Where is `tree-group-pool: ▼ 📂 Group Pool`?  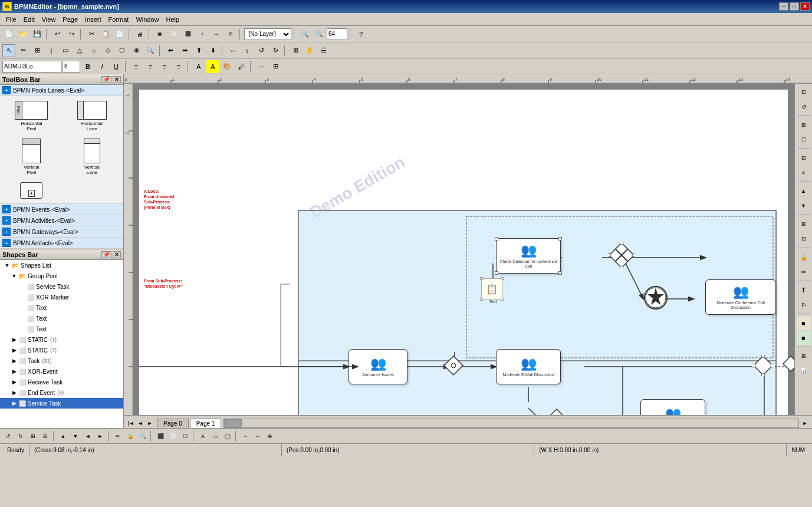 tree-group-pool: ▼ 📂 Group Pool is located at coordinates (61, 276).